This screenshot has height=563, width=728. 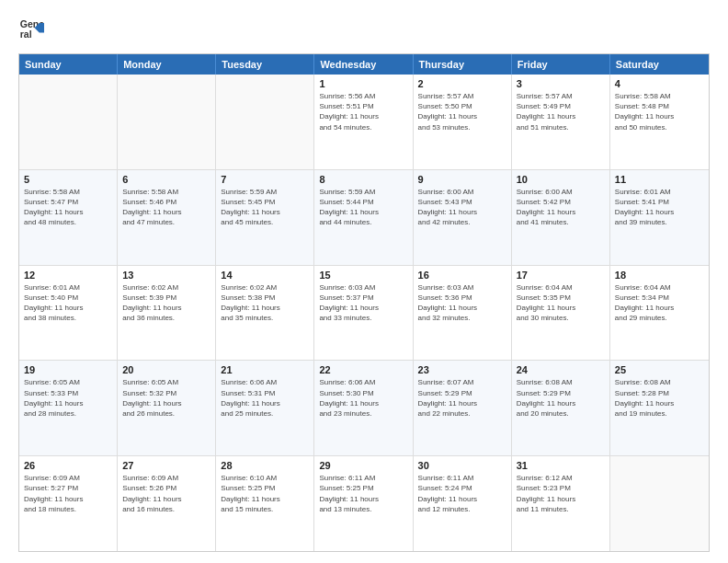 I want to click on calendar-cell: 6Sunrise: 5:58 AM Sunset: 5:46 PM Daylig…, so click(x=167, y=217).